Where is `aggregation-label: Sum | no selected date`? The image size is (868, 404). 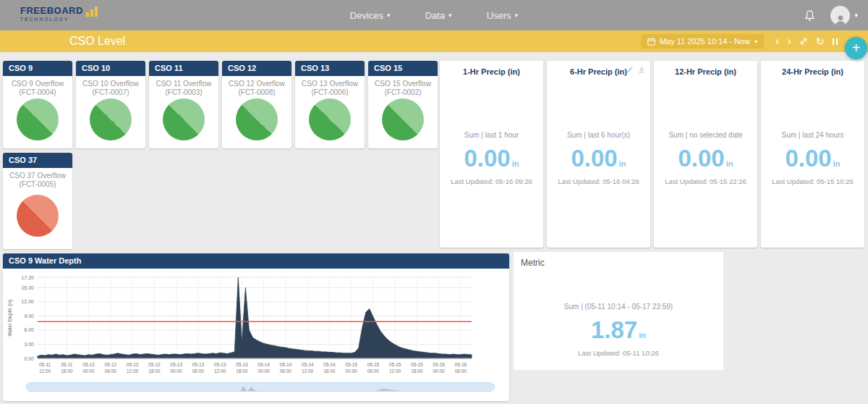 aggregation-label: Sum | no selected date is located at coordinates (706, 135).